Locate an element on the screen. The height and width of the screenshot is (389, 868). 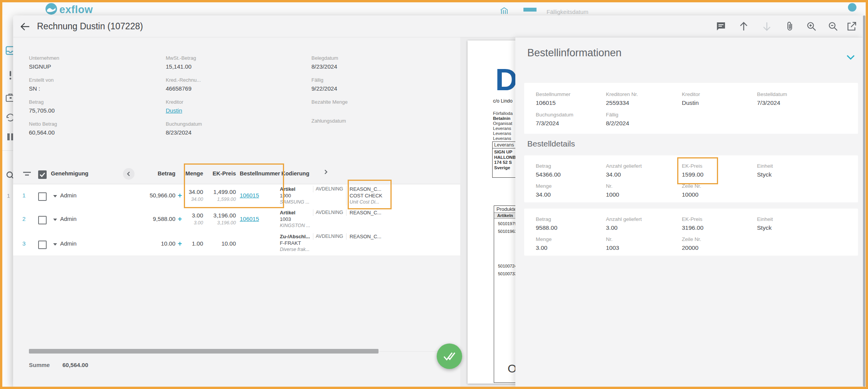
cell-menge-sub: 3.00 is located at coordinates (192, 223).